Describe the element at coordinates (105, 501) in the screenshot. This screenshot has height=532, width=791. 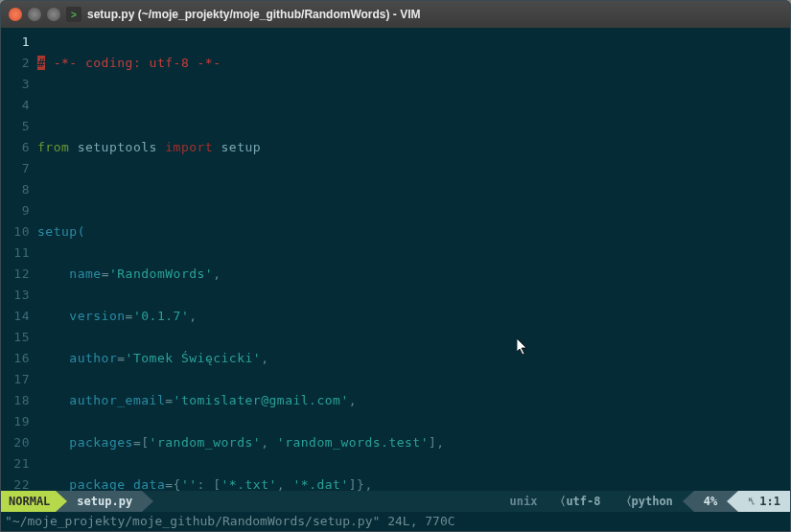
I see `filename-segment: setup.py` at that location.